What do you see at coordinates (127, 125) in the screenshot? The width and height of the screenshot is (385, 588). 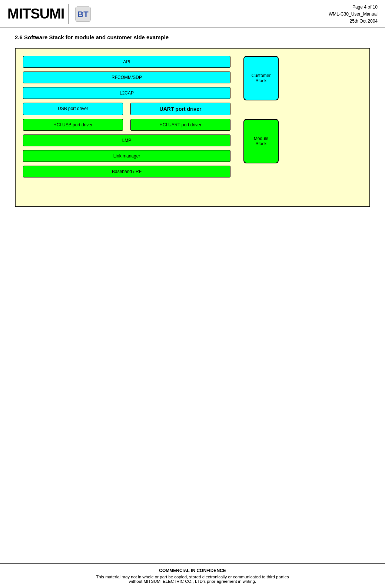 I see `hci-row: HCI USB port driver HCI UART port driver` at bounding box center [127, 125].